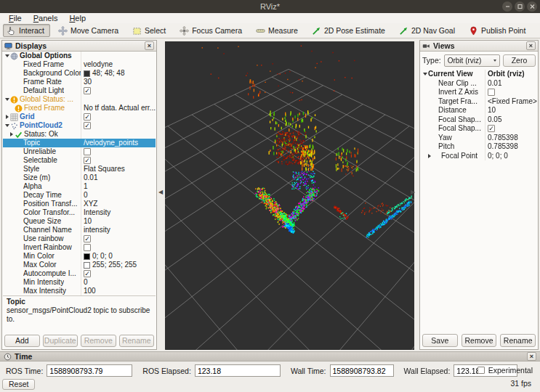 The width and height of the screenshot is (540, 392). What do you see at coordinates (511, 102) in the screenshot?
I see `property-value: <Fixed Frame>` at bounding box center [511, 102].